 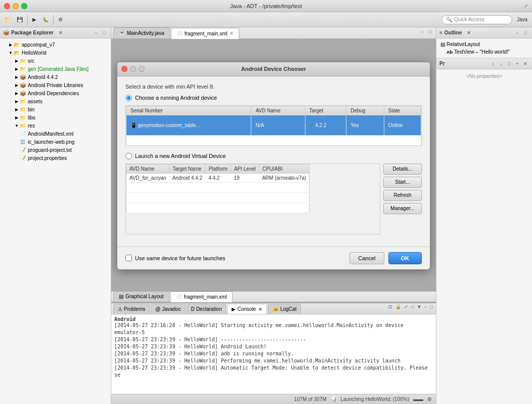 I want to click on list-item: ▶ 📁 libs, so click(x=56, y=117).